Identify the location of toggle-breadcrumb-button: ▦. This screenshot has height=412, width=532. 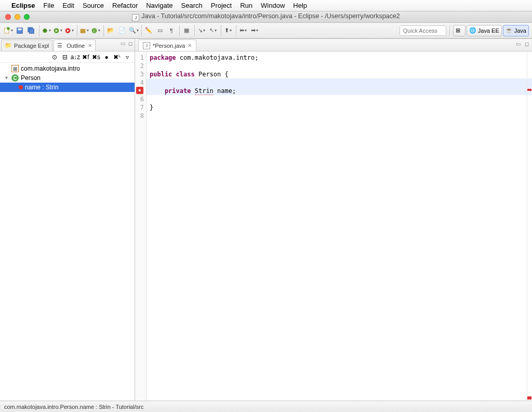
(187, 31).